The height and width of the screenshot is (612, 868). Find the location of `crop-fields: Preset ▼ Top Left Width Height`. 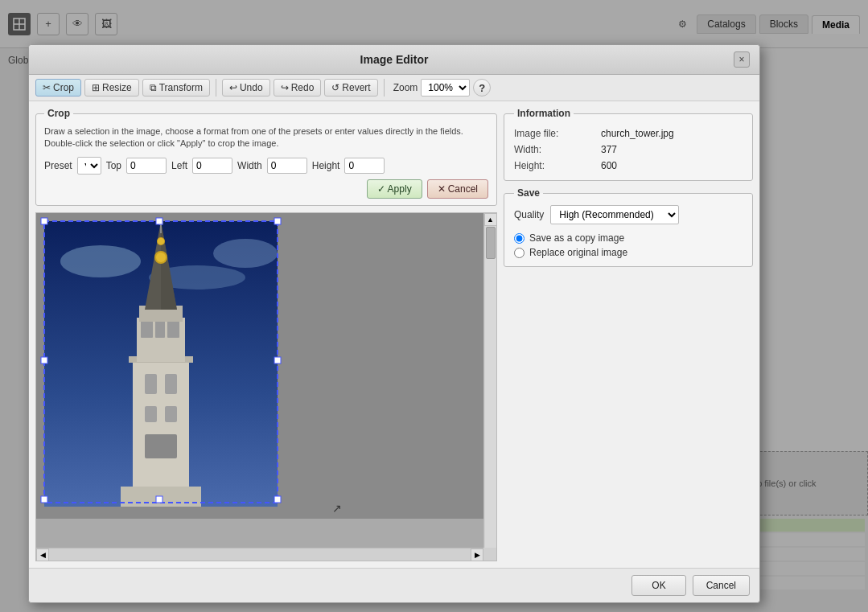

crop-fields: Preset ▼ Top Left Width Height is located at coordinates (266, 166).